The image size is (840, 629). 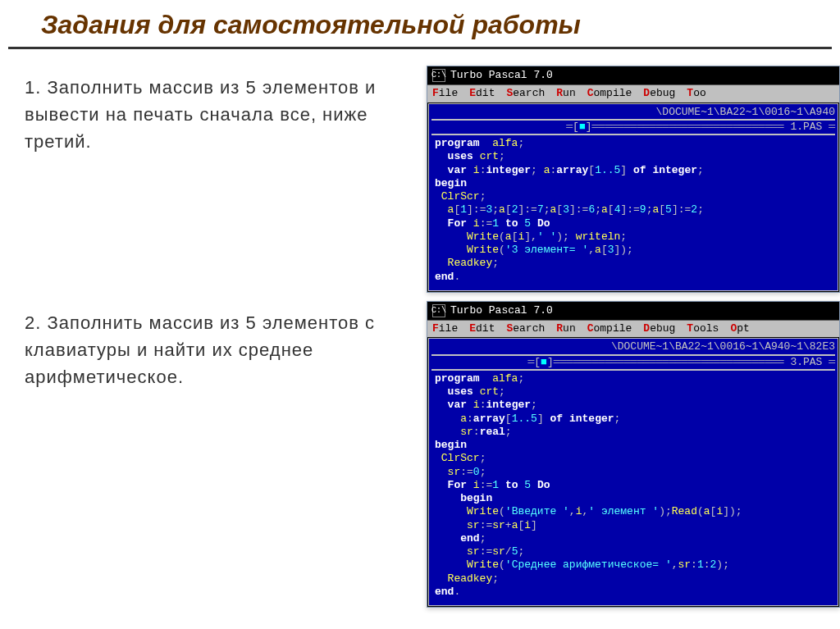 I want to click on code-block-1: program alfa; uses crt; var i:integer; a…, so click(x=633, y=210).